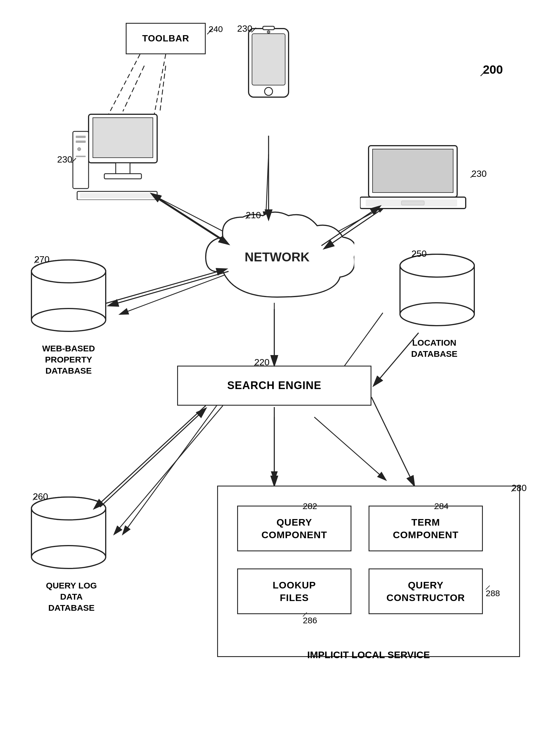 The height and width of the screenshot is (745, 560). Describe the element at coordinates (419, 254) in the screenshot. I see `location-db-ref: 250` at that location.